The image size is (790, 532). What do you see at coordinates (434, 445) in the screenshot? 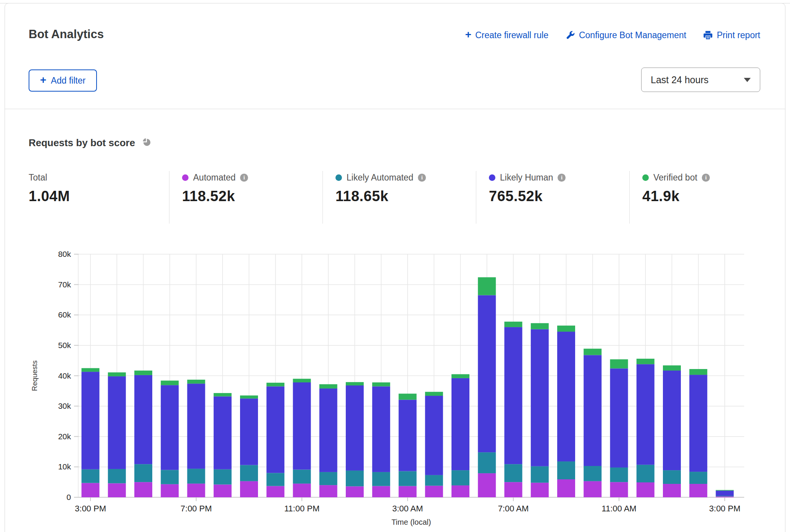
I see `bar-4-00-AM` at bounding box center [434, 445].